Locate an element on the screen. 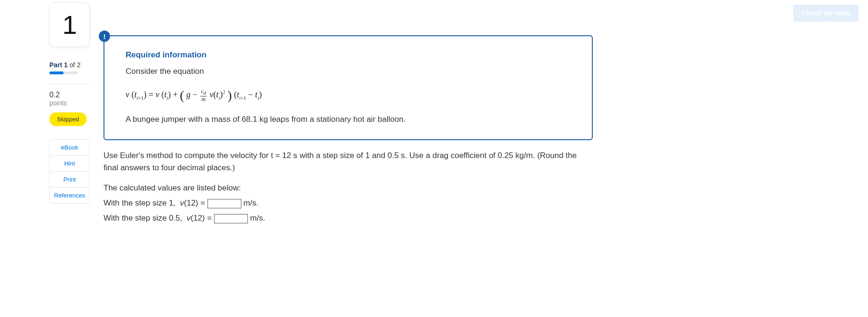 Image resolution: width=868 pixels, height=317 pixels. part-current: Part 1 is located at coordinates (58, 65).